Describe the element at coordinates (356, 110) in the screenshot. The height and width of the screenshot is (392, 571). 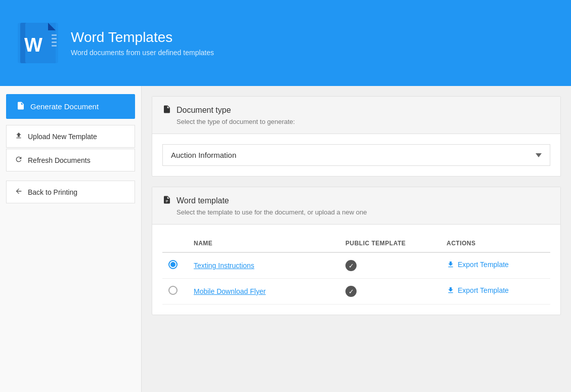
I see `document-type-title: Document type` at that location.